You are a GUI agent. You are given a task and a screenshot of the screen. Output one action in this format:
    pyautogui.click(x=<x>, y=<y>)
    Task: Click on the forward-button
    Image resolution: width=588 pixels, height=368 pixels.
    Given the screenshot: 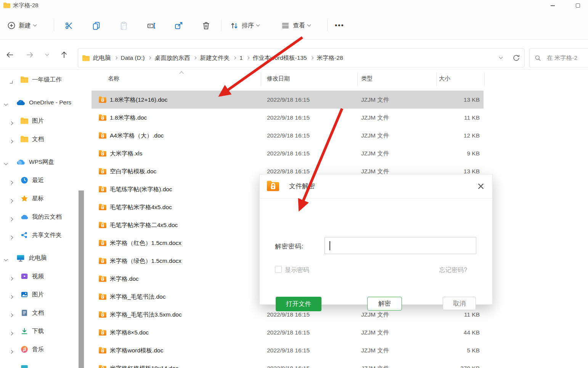 What is the action you would take?
    pyautogui.click(x=30, y=55)
    